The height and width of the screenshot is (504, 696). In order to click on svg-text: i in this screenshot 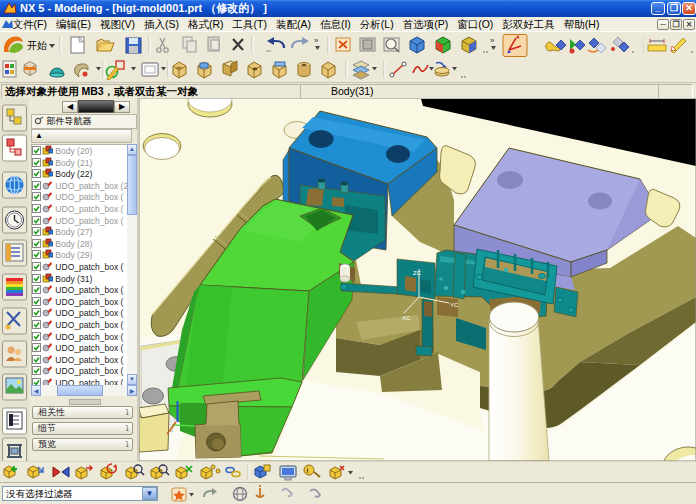, I will do `click(308, 470)`.